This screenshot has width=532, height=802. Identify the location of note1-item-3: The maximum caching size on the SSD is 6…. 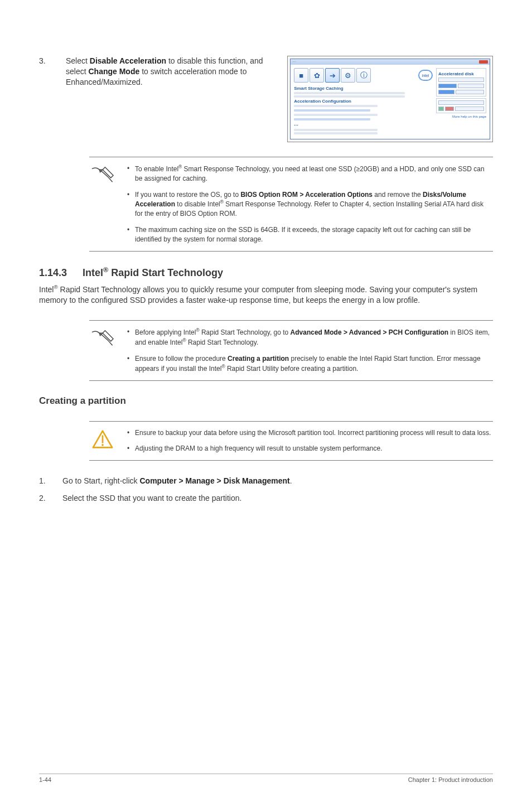
(310, 235).